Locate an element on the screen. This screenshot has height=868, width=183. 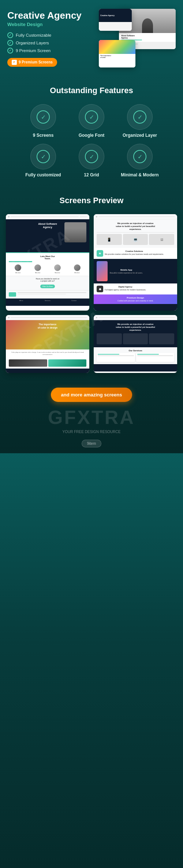
badge-label: 9 Premium Screens is located at coordinates (36, 62).